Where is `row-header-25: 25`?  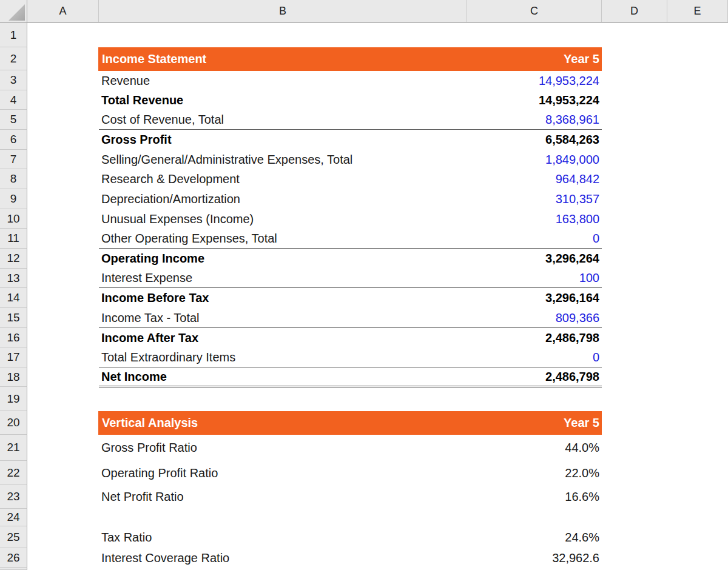
row-header-25: 25 is located at coordinates (13, 537).